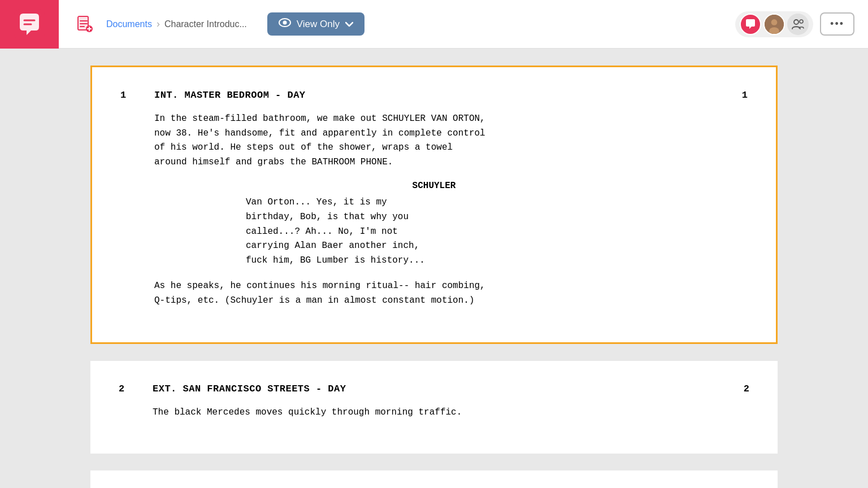  Describe the element at coordinates (434, 24) in the screenshot. I see `topbar: Documents › Character Introduc... View O…` at that location.